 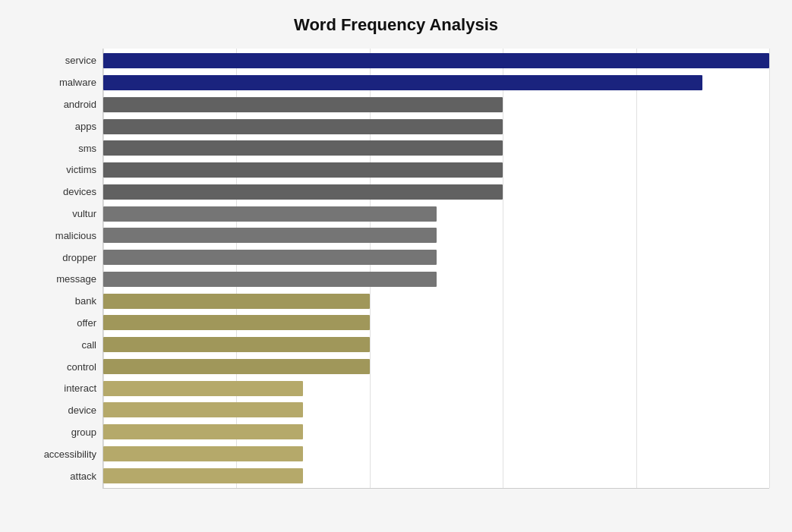 I want to click on y-label-devices: devices, so click(x=80, y=192).